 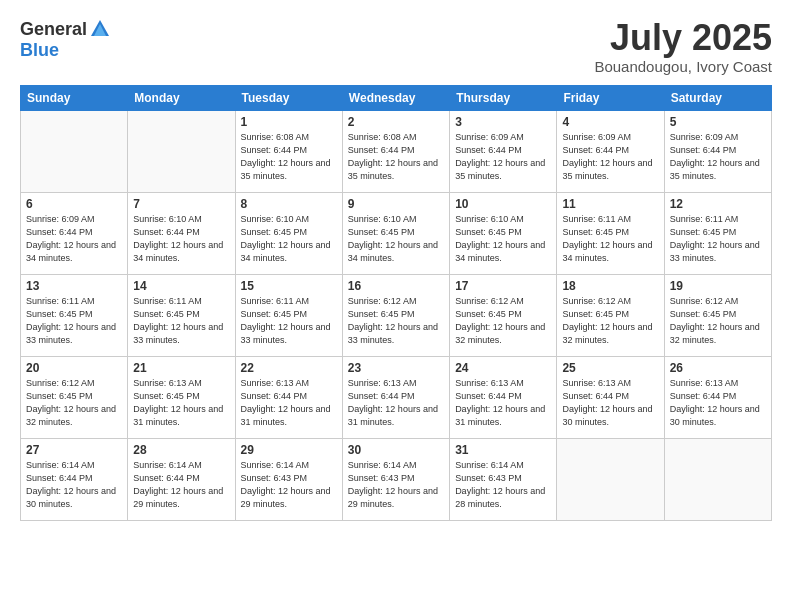 What do you see at coordinates (610, 286) in the screenshot?
I see `day-number: 18` at bounding box center [610, 286].